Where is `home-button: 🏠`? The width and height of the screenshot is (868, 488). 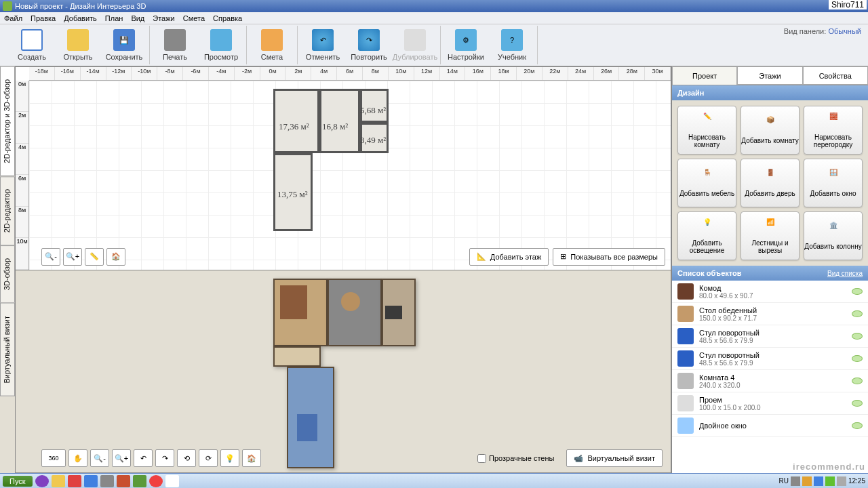
home-button: 🏠 is located at coordinates (116, 257).